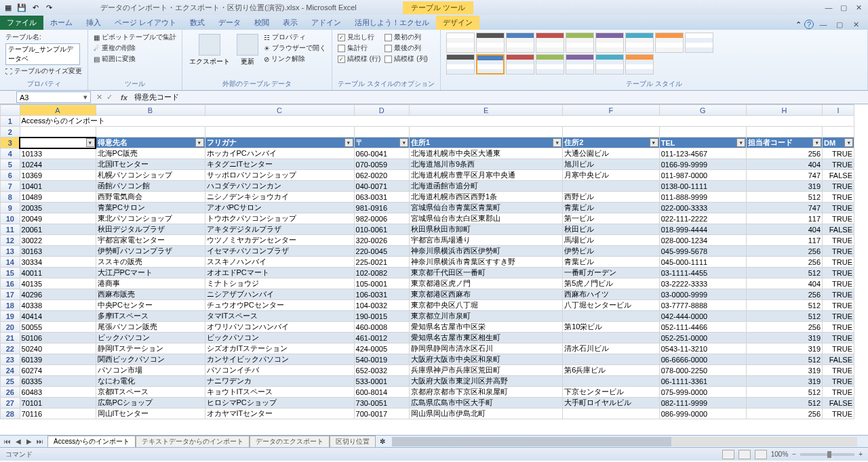 The image size is (868, 462). Describe the element at coordinates (486, 381) in the screenshot. I see `cell: 大阪府大阪市東淀川区井高野` at that location.